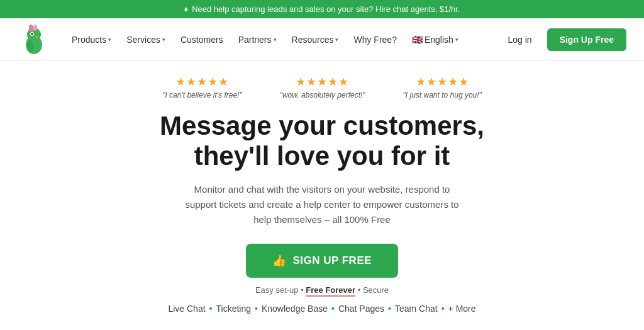  What do you see at coordinates (322, 9) in the screenshot?
I see `top-banner: ♦ Need help capturing leads and sales on…` at bounding box center [322, 9].